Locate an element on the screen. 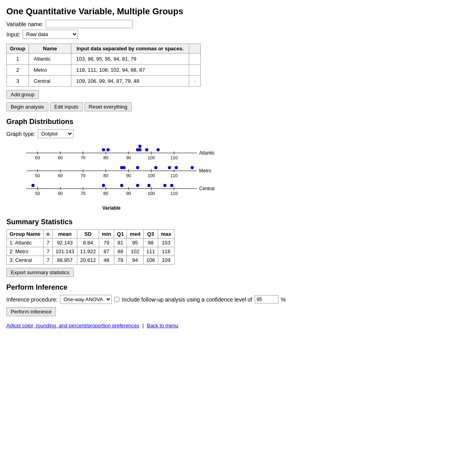 The height and width of the screenshot is (466, 476). stats-cell: 101.143 is located at coordinates (65, 252).